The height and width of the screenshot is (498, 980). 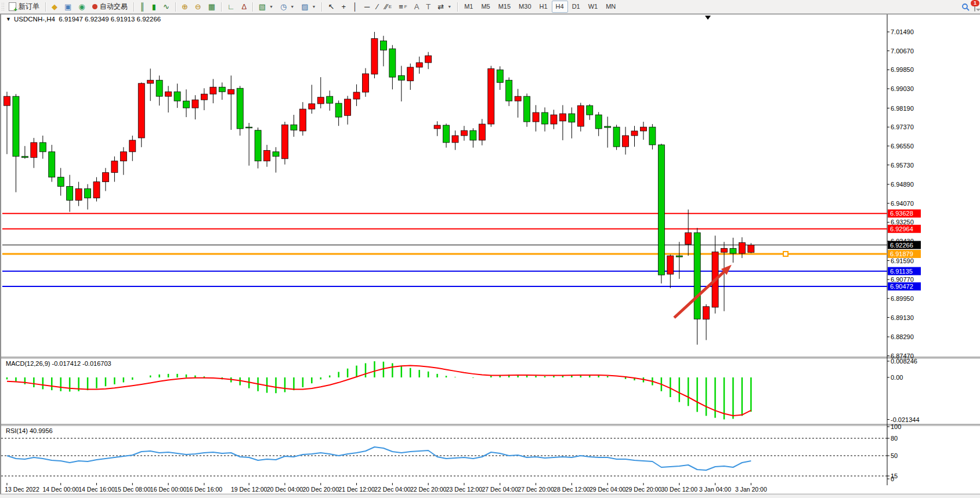 What do you see at coordinates (81, 7) in the screenshot?
I see `signals-button: ◉` at bounding box center [81, 7].